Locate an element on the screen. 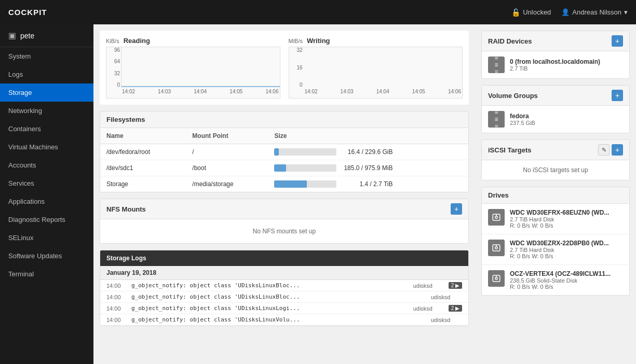  log-time-2: 14:00 is located at coordinates (117, 309).